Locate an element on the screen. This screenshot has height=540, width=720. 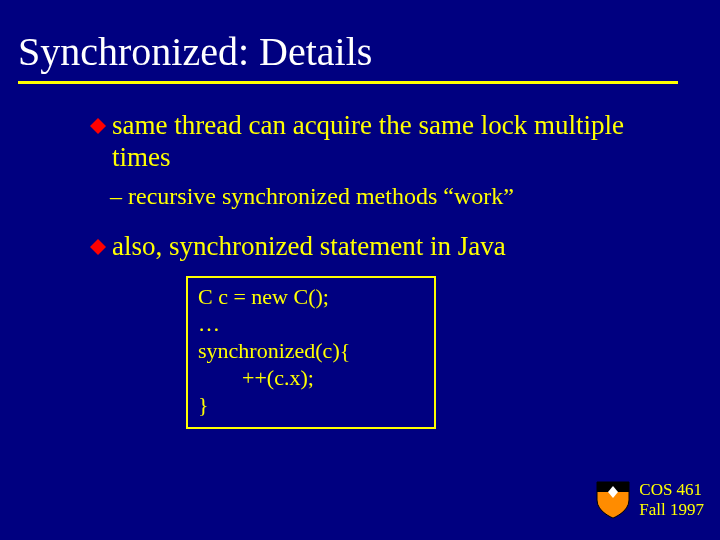
code-box: C c = new C(); … synchronized(c){ ++(c.x… is located at coordinates (311, 352).